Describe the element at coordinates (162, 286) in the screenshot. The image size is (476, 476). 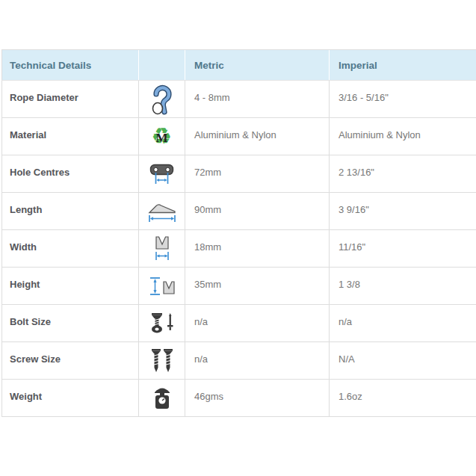
I see `height-icon` at that location.